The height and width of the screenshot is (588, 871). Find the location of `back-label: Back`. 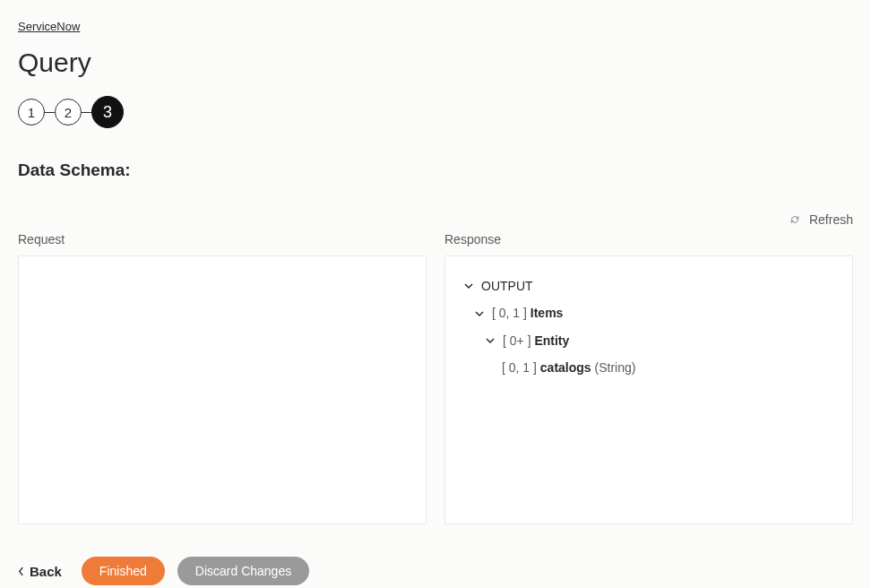

back-label: Back is located at coordinates (46, 572).